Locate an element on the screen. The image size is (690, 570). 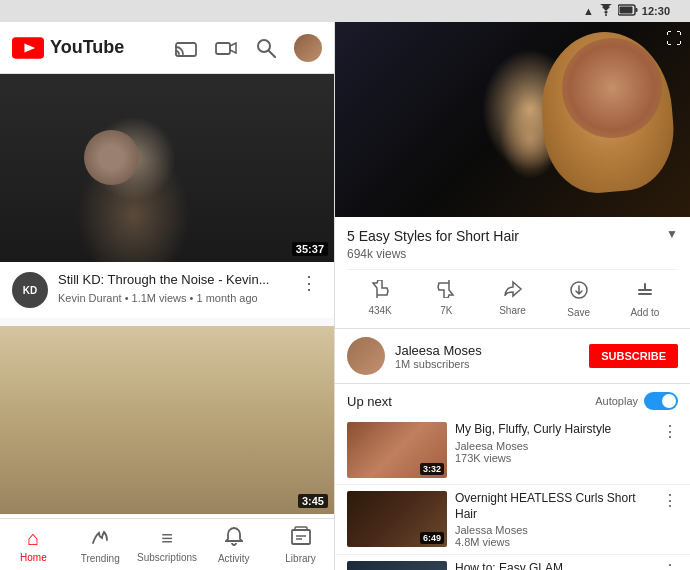
up-next-thumb-3: 5:12 is located at coordinates (397, 566).